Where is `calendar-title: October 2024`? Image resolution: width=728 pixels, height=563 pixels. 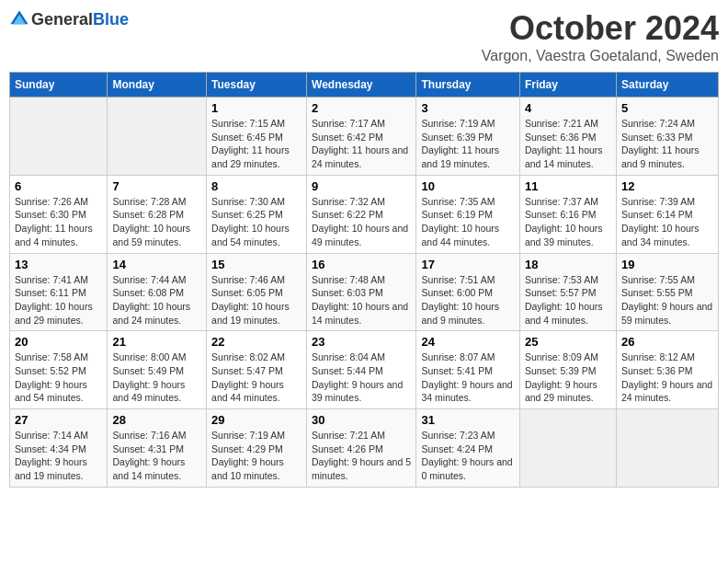
calendar-title: October 2024 is located at coordinates (600, 29).